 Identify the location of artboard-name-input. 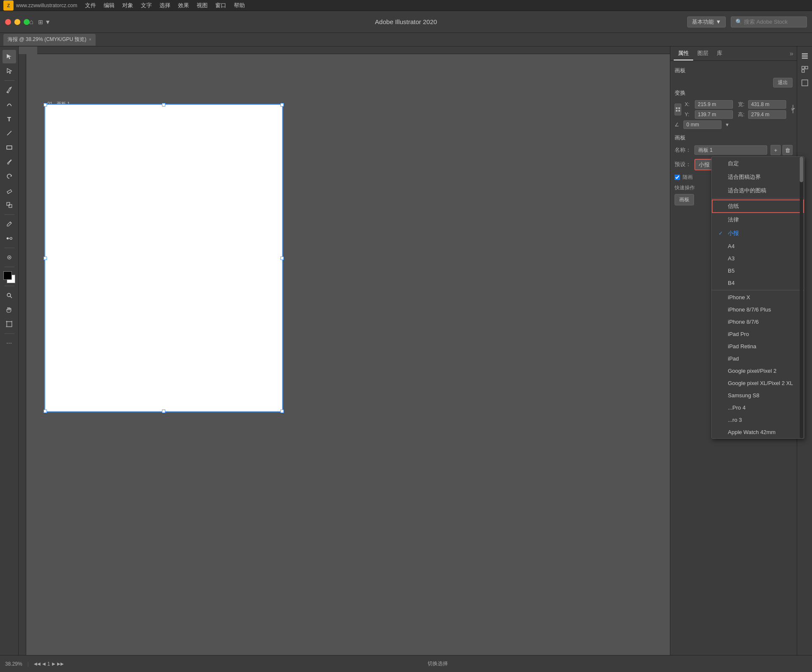
(731, 150).